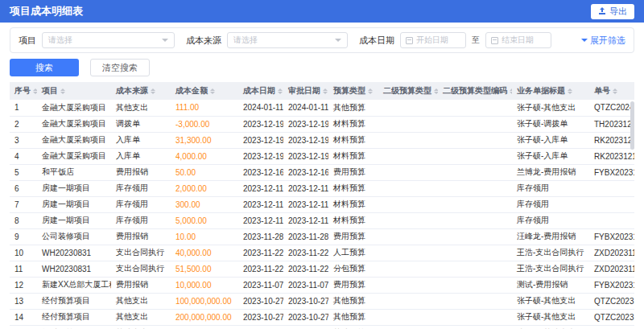  What do you see at coordinates (23, 124) in the screenshot?
I see `table-cell: 2` at bounding box center [23, 124].